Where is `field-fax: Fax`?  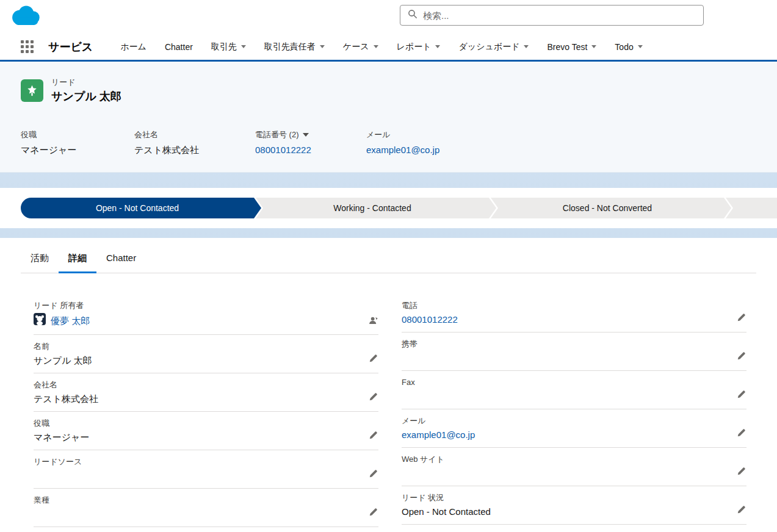 field-fax: Fax is located at coordinates (574, 390).